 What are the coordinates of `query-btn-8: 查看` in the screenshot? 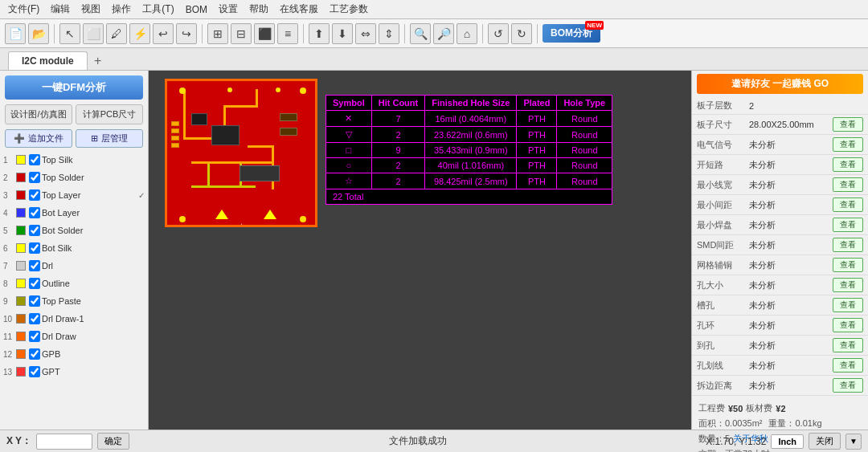 It's located at (848, 265).